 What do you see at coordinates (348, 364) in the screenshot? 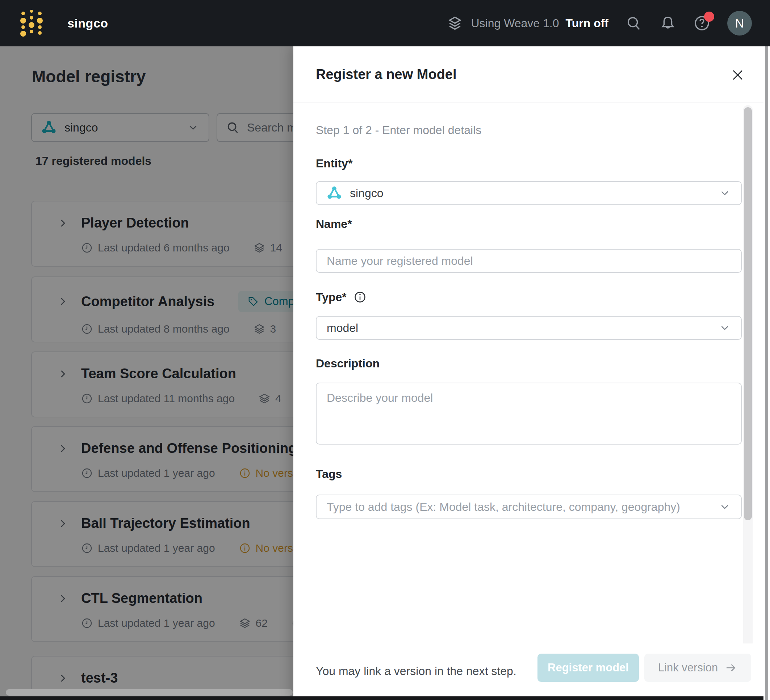
I see `description-label: Description` at bounding box center [348, 364].